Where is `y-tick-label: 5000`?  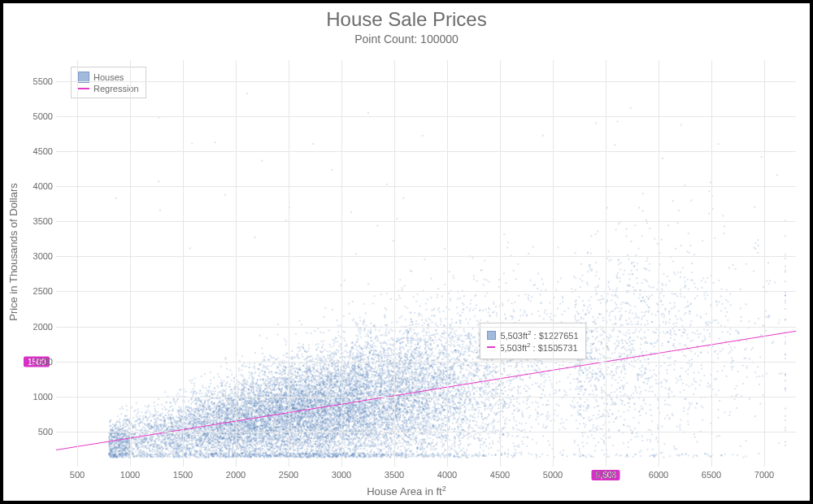 y-tick-label: 5000 is located at coordinates (38, 116).